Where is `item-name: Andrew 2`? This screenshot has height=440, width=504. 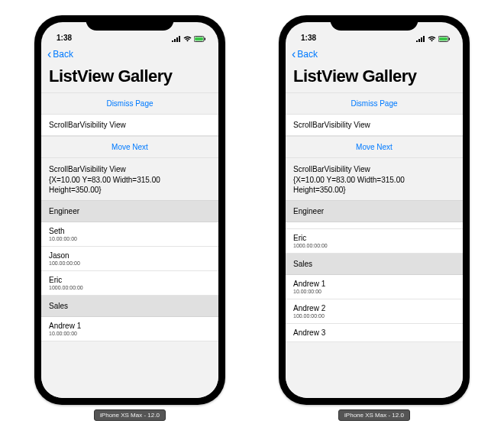
item-name: Andrew 2 is located at coordinates (374, 309).